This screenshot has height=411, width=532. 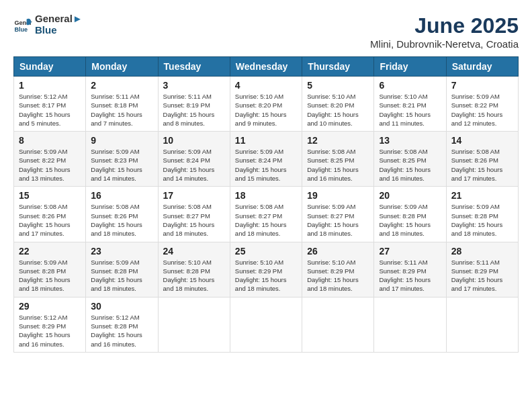 What do you see at coordinates (50, 159) in the screenshot?
I see `calendar-cell: 8 Sunrise: 5:09 AMSunset: 8:22 PMDayligh…` at bounding box center [50, 159].